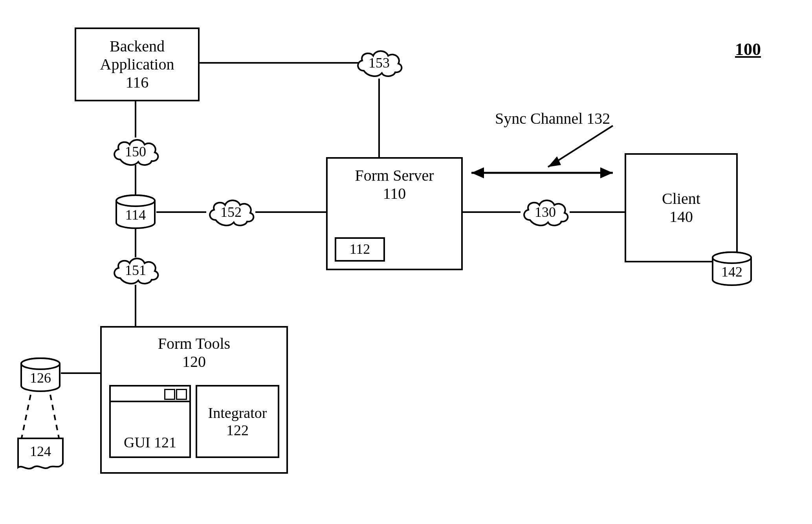 Image resolution: width=812 pixels, height=524 pixels. I want to click on form-server-number: 110, so click(394, 194).